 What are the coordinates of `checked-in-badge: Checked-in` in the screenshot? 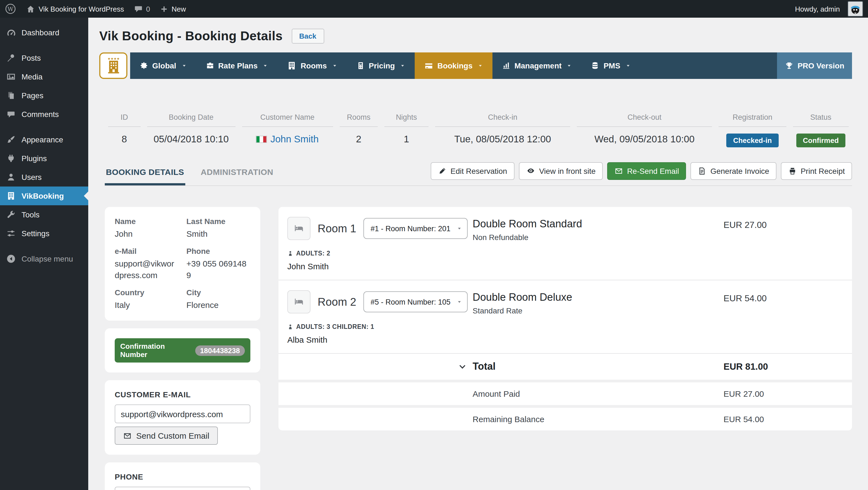 It's located at (752, 140).